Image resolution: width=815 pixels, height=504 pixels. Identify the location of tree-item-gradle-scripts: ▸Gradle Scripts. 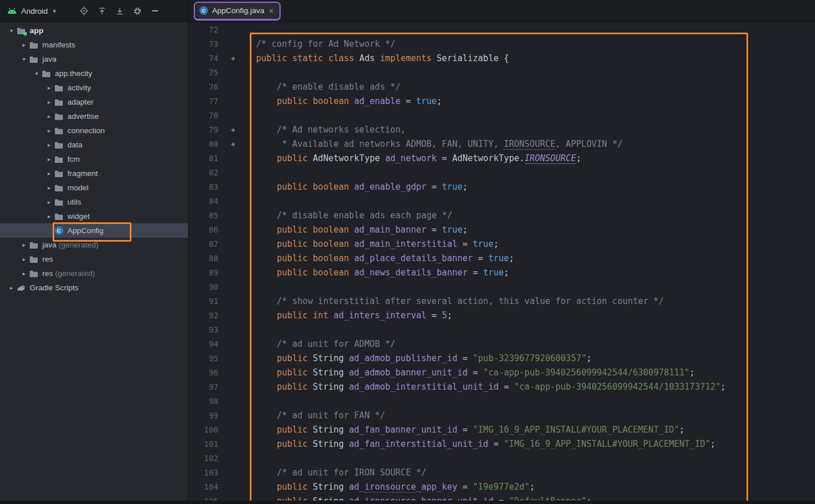
(94, 288).